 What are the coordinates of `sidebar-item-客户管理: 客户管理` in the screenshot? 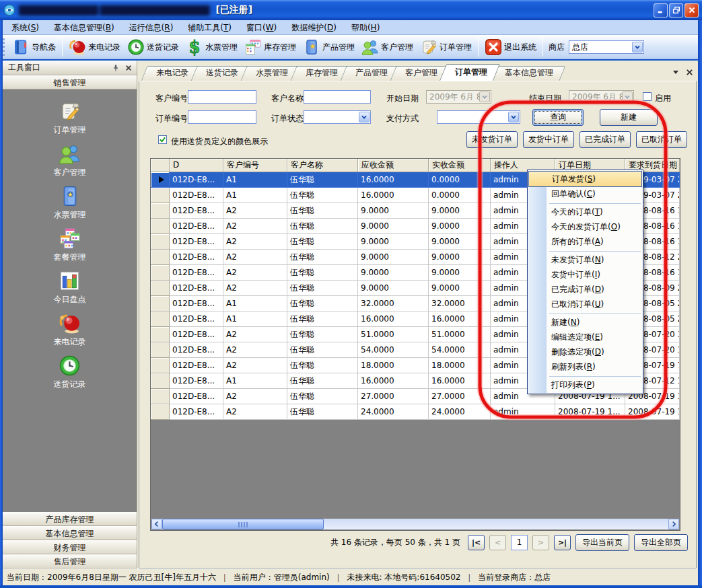 It's located at (70, 160).